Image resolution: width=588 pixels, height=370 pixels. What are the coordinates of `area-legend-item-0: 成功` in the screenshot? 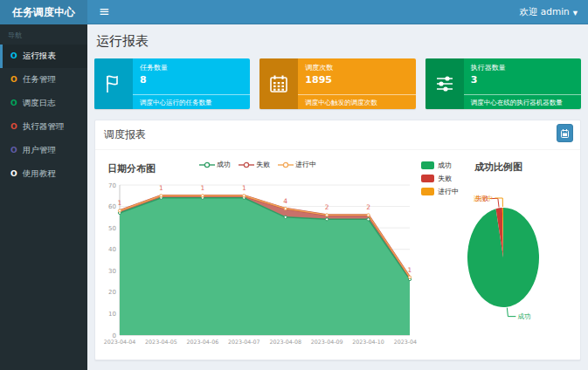 It's located at (215, 164).